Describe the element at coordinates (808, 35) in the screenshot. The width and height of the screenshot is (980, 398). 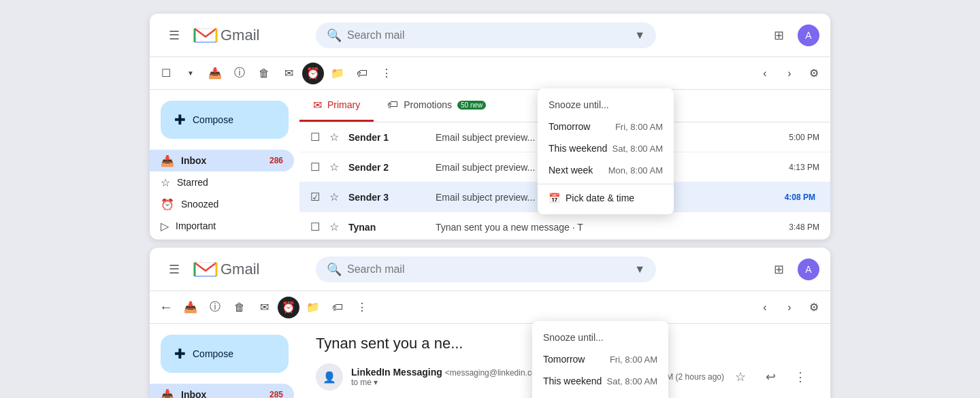
I see `avatar-1: A` at that location.